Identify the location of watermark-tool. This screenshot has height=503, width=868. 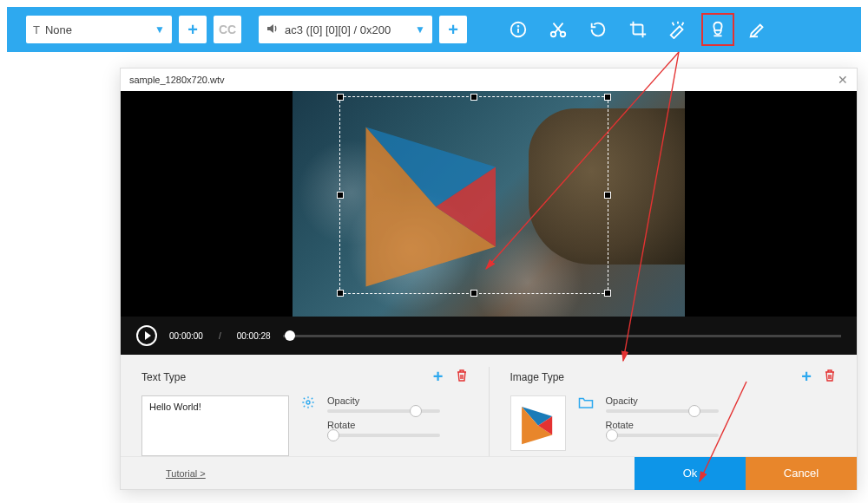
(718, 29).